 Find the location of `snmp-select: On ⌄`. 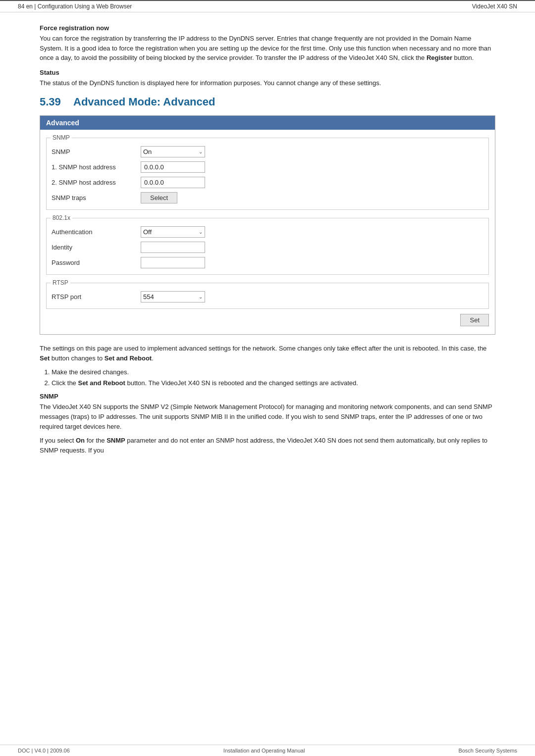

snmp-select: On ⌄ is located at coordinates (173, 151).